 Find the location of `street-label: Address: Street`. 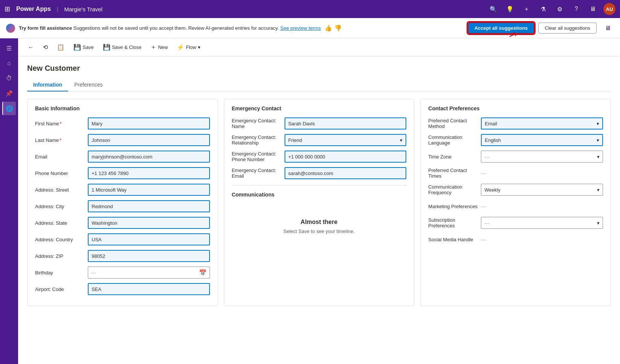

street-label: Address: Street is located at coordinates (61, 190).